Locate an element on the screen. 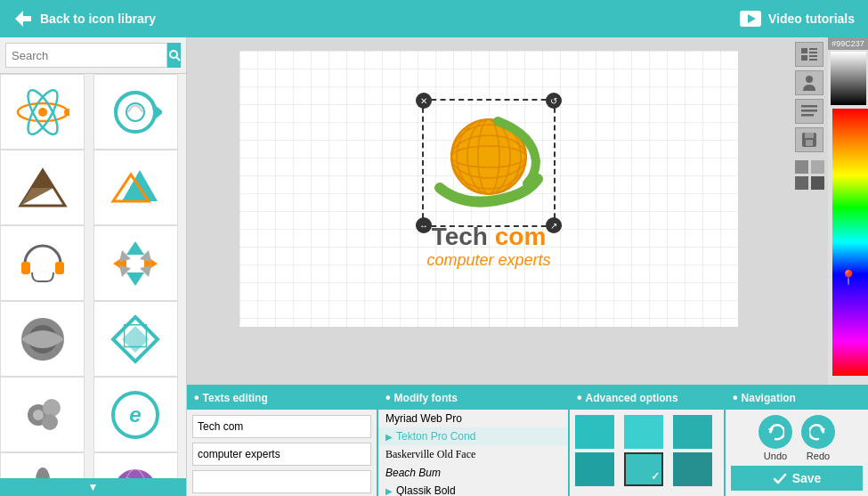 This screenshot has width=868, height=496. color-gradient-color is located at coordinates (850, 242).